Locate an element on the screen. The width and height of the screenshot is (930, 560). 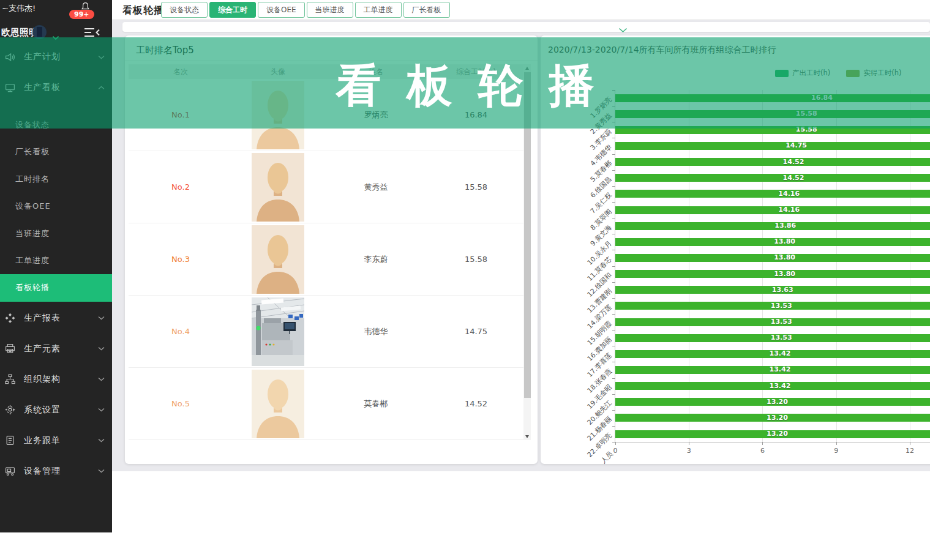
avatar is located at coordinates (39, 32).